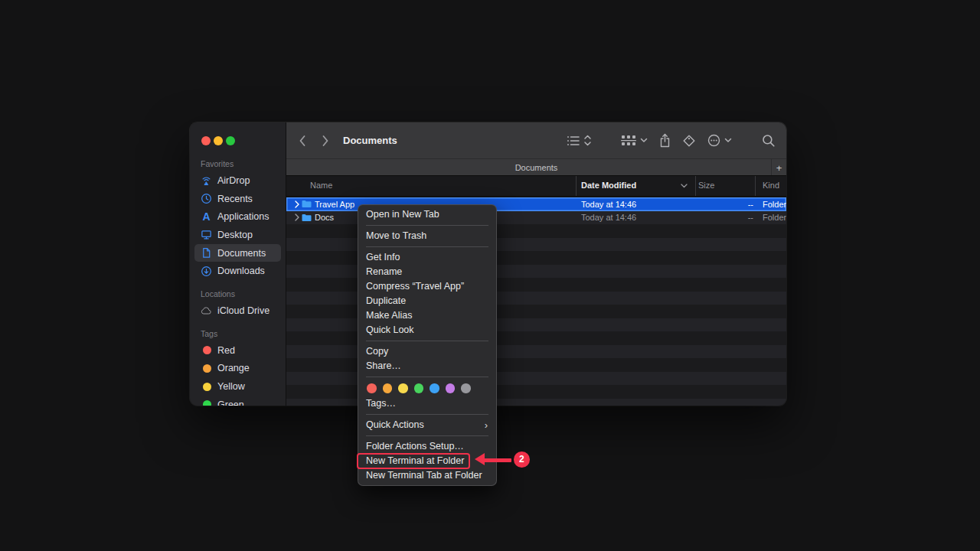 The height and width of the screenshot is (551, 980). Describe the element at coordinates (427, 345) in the screenshot. I see `context-menu: Open in New TabMove to TrashGet InfoRena…` at that location.